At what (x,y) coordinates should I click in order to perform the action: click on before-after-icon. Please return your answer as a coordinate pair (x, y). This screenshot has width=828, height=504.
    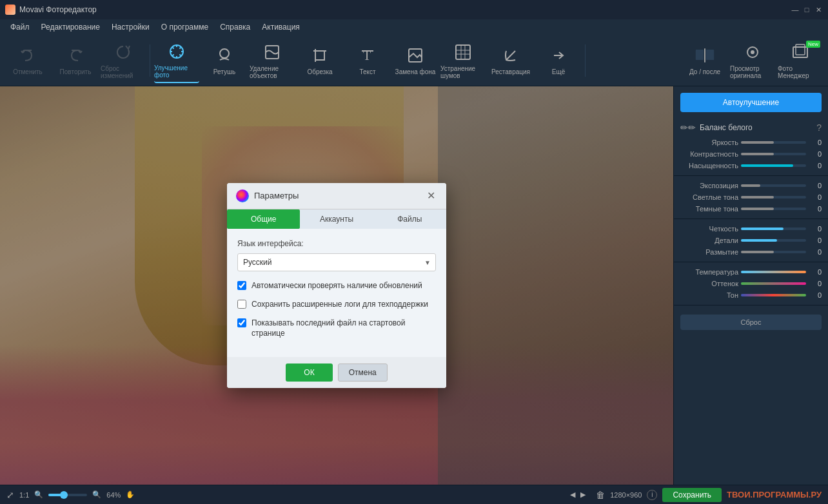
    Looking at the image, I should click on (705, 55).